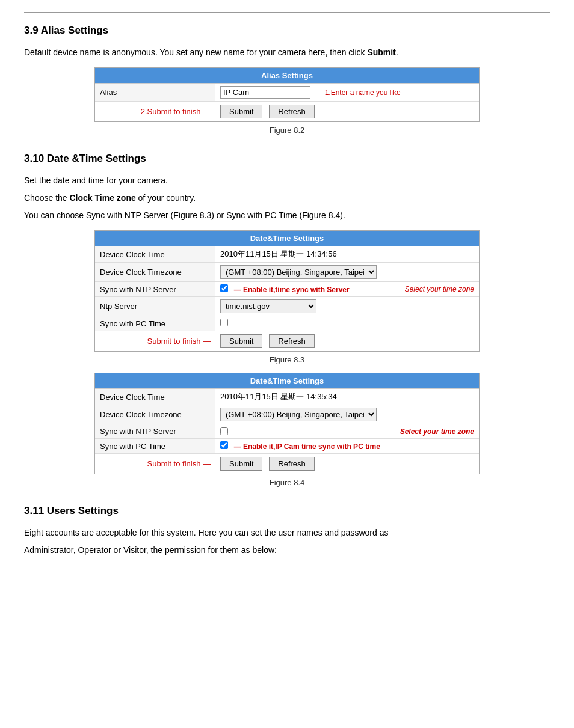 The height and width of the screenshot is (728, 574). Describe the element at coordinates (292, 341) in the screenshot. I see `fig83-refresh-button: Refresh` at that location.